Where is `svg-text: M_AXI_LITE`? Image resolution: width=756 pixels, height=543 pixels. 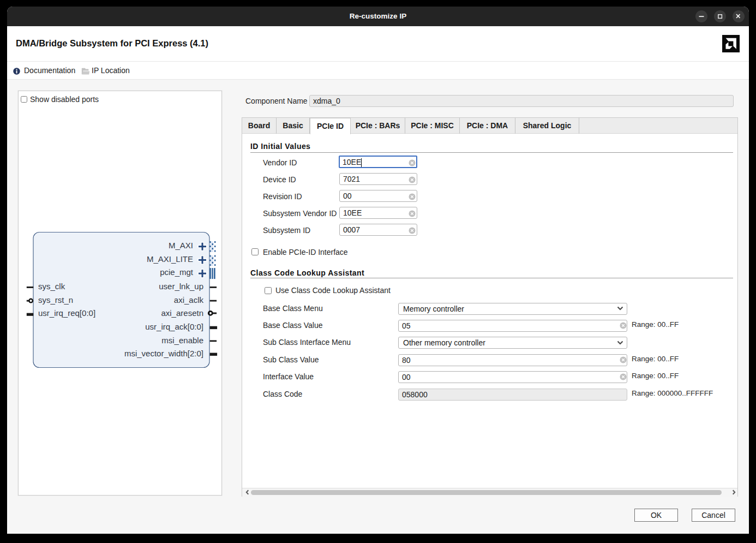
svg-text: M_AXI_LITE is located at coordinates (170, 259).